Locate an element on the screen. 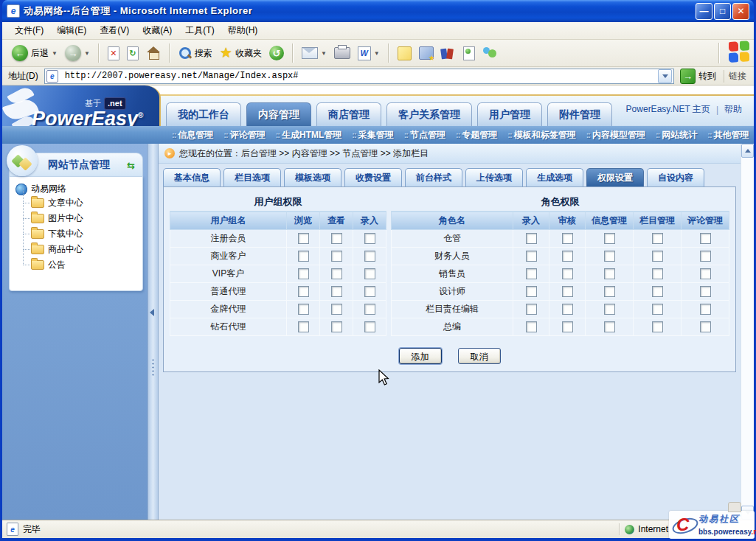  subnav-link: ::网站统计 is located at coordinates (676, 136).